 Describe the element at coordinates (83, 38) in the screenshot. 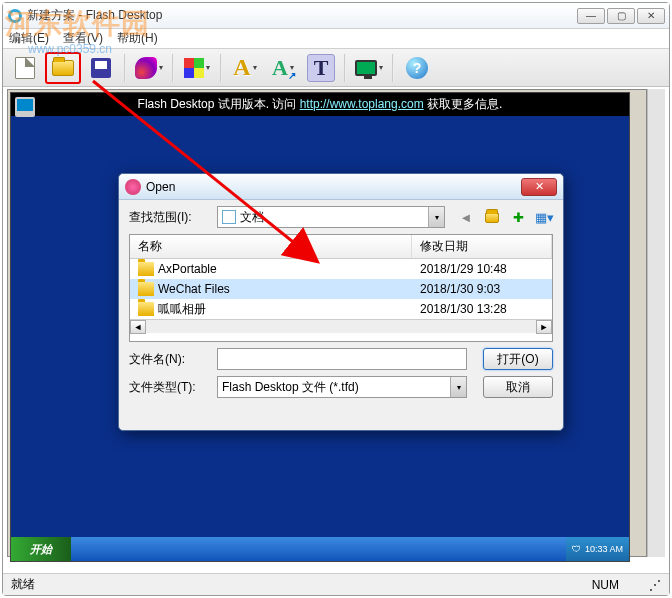

I see `menu-view: 查看(V)` at that location.